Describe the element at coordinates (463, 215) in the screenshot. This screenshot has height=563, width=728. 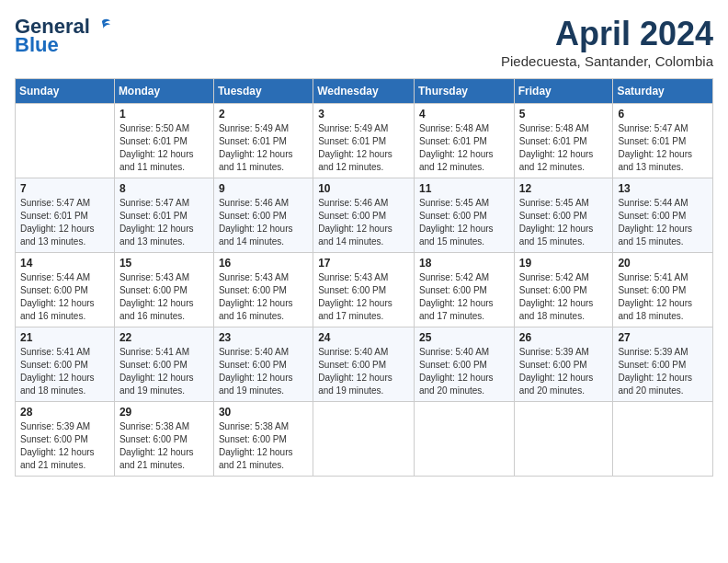
I see `calendar-cell: 11 Sunrise: 5:45 AM Sunset: 6:00 PM Dayl…` at that location.